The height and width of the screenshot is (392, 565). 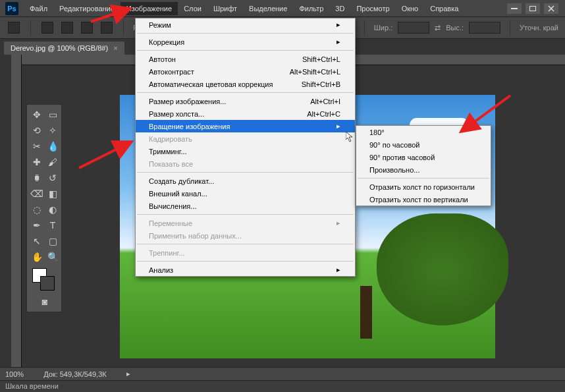 What do you see at coordinates (315, 72) in the screenshot?
I see `menu-shortcut: Alt+Shift+Ctrl+L` at bounding box center [315, 72].